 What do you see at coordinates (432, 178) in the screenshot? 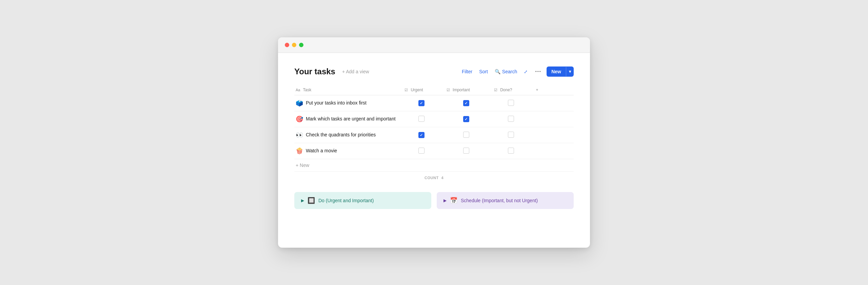
I see `count-label: COUNT` at bounding box center [432, 178].